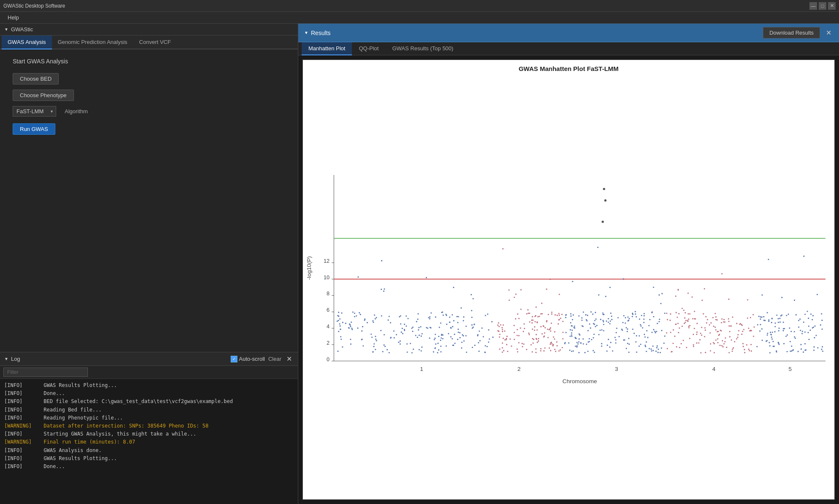  I want to click on menu-help: Help, so click(14, 18).